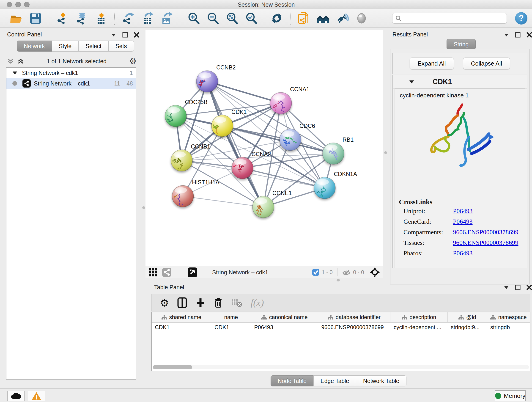 The image size is (532, 402). Describe the element at coordinates (244, 92) in the screenshot. I see `edge-ccnb2-ccna1` at that location.